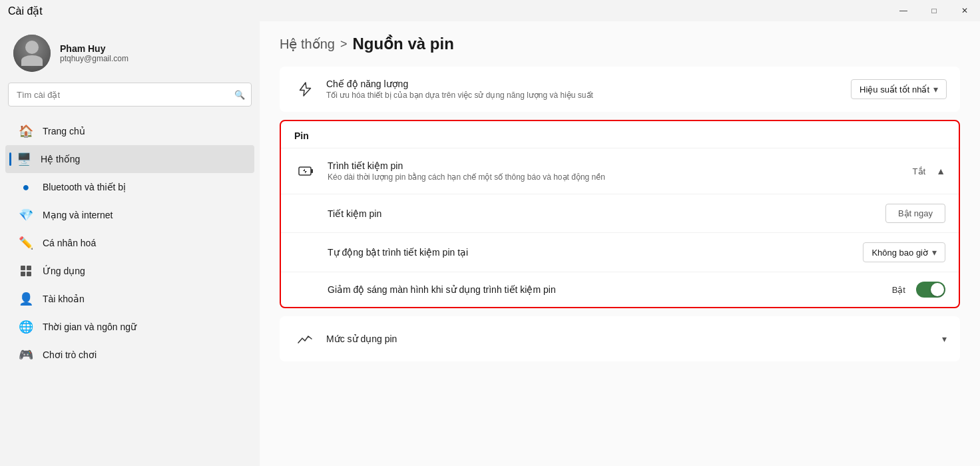  What do you see at coordinates (904, 252) in the screenshot?
I see `tu-dong-bat-dropdown: Không bao giờ ▾` at bounding box center [904, 252].